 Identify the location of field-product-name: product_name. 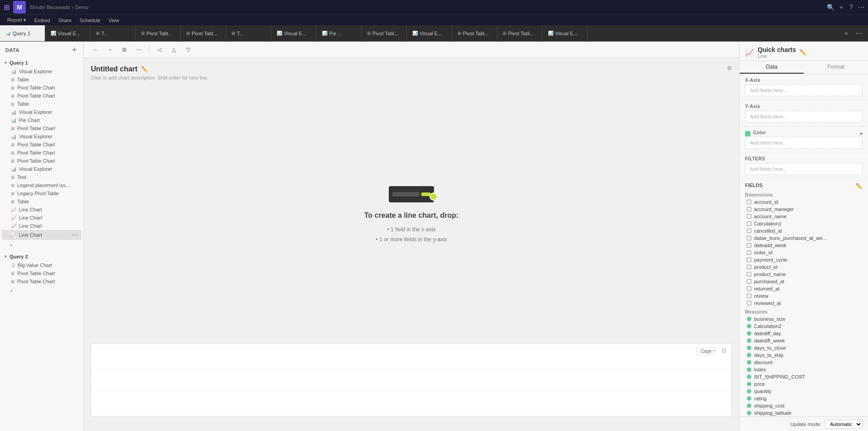
(804, 274).